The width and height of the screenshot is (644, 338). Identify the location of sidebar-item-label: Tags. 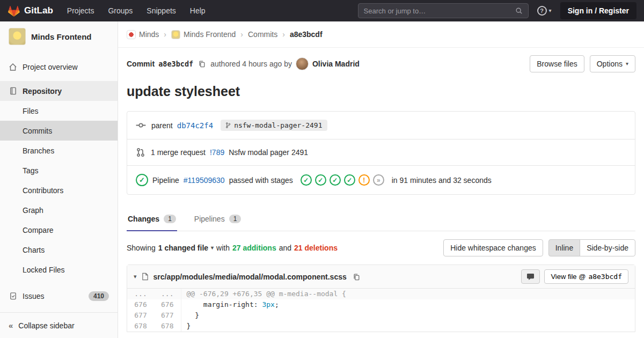
(31, 171).